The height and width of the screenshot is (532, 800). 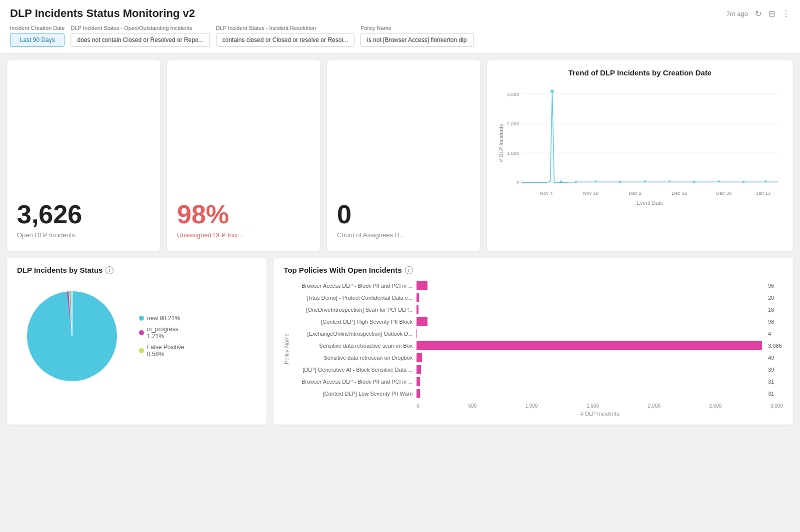 What do you see at coordinates (650, 203) in the screenshot?
I see `svg-text: Event Date` at bounding box center [650, 203].